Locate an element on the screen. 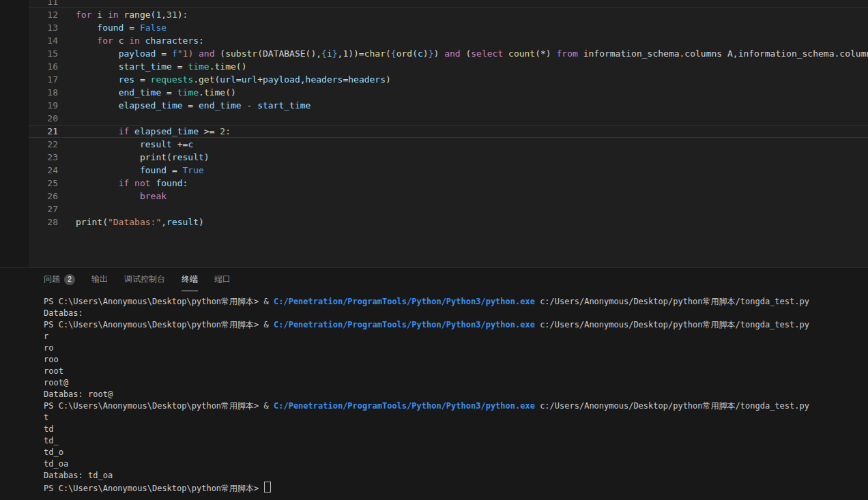 The image size is (868, 500). code-token: ): is located at coordinates (183, 15).